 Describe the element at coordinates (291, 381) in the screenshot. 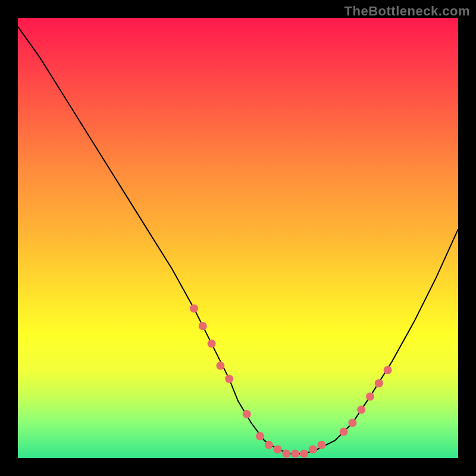

I see `curve-markers` at that location.